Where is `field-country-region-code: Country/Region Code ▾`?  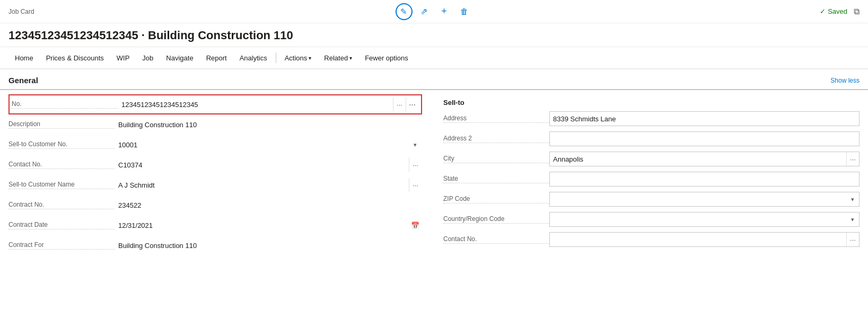
field-country-region-code: Country/Region Code ▾ is located at coordinates (651, 219).